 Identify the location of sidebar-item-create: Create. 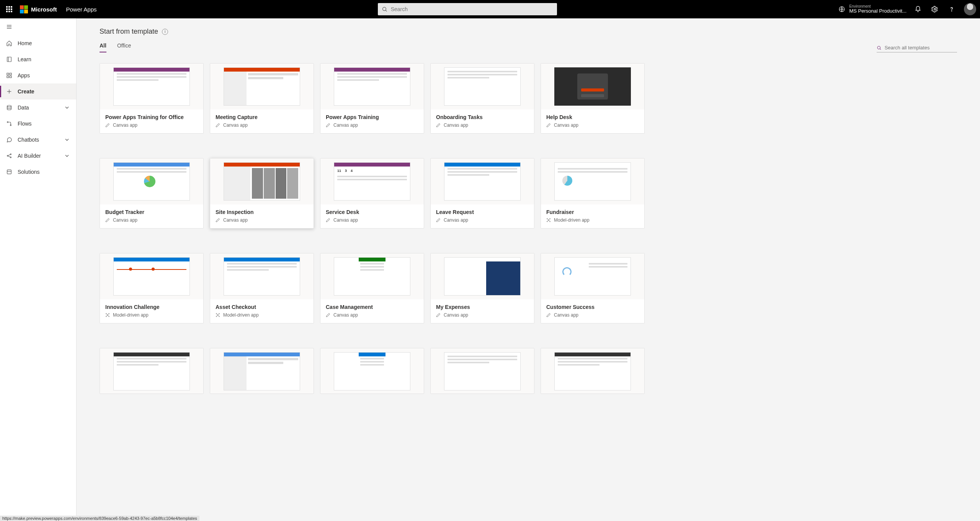
(38, 91).